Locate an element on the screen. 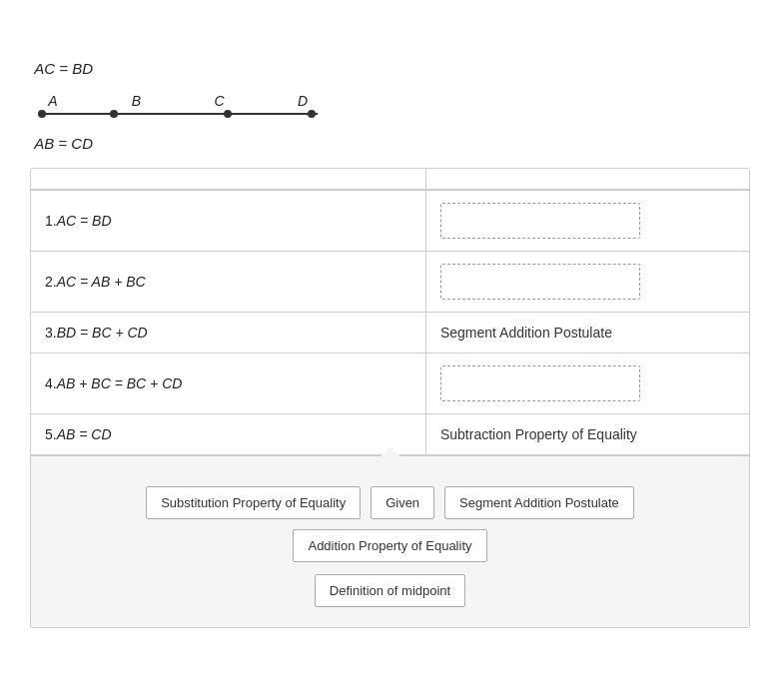  nl-dot-C is located at coordinates (228, 114).